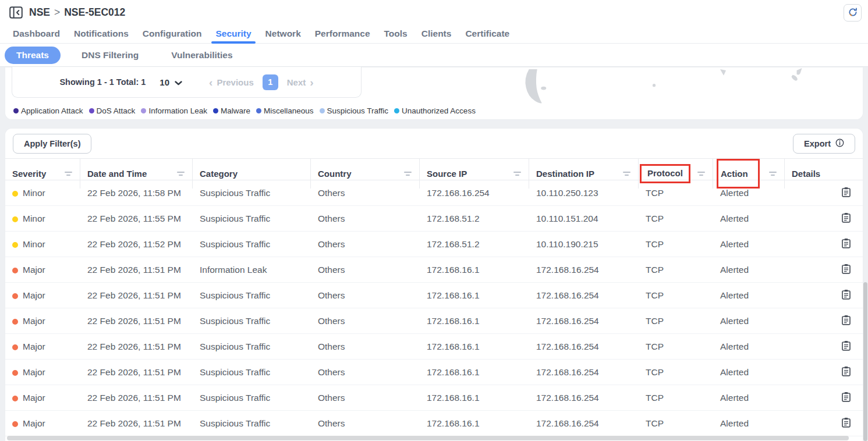 This screenshot has width=868, height=441. Describe the element at coordinates (584, 219) in the screenshot. I see `destination-ip-cell: 10.110.151.204` at that location.